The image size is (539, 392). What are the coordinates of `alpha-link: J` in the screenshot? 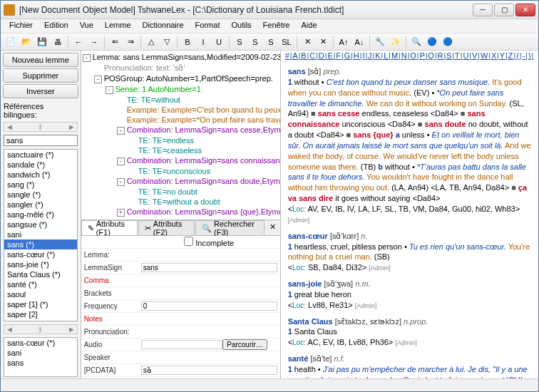 It's located at (371, 56).